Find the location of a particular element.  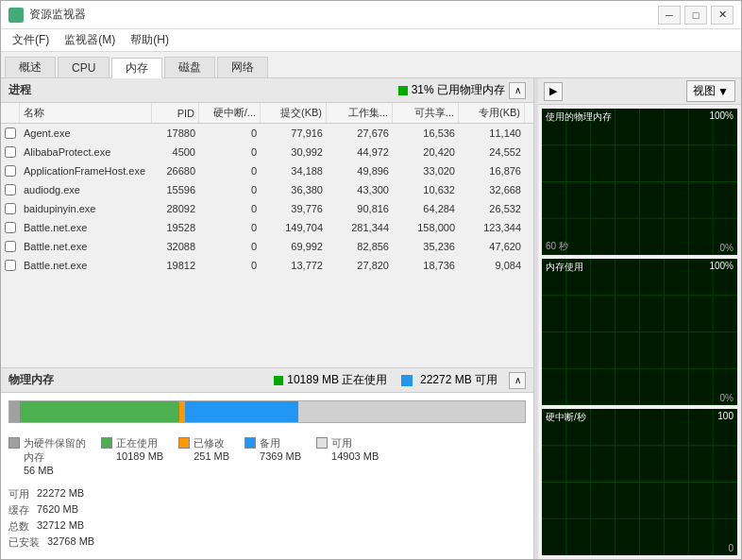

menu-file: 文件(F) is located at coordinates (30, 40).